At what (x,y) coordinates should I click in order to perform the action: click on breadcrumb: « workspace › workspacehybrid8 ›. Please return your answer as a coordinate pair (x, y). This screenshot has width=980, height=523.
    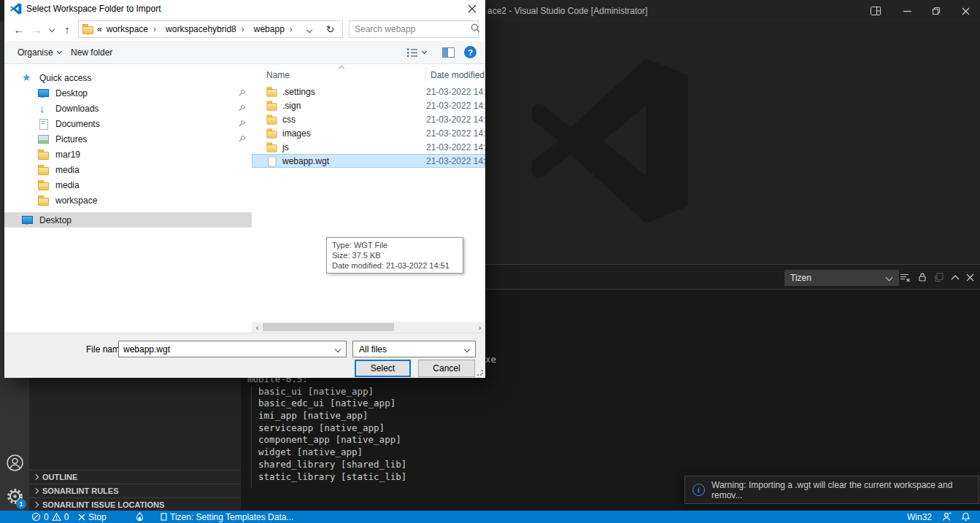
    Looking at the image, I should click on (197, 29).